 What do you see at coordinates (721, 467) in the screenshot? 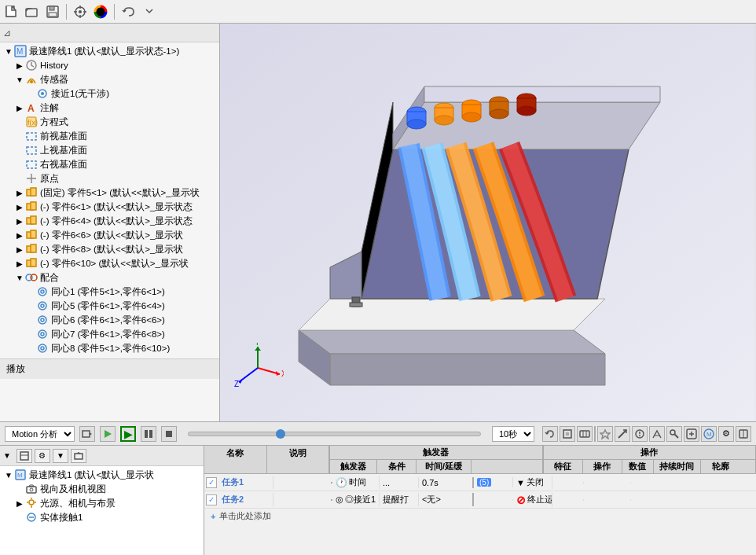
I see `th-profile: 轮廓` at bounding box center [721, 467].